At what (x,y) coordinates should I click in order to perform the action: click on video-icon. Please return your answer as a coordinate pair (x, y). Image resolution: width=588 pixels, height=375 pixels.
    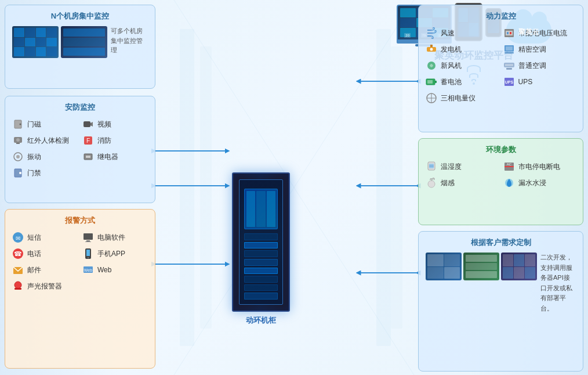
    Looking at the image, I should click on (88, 124).